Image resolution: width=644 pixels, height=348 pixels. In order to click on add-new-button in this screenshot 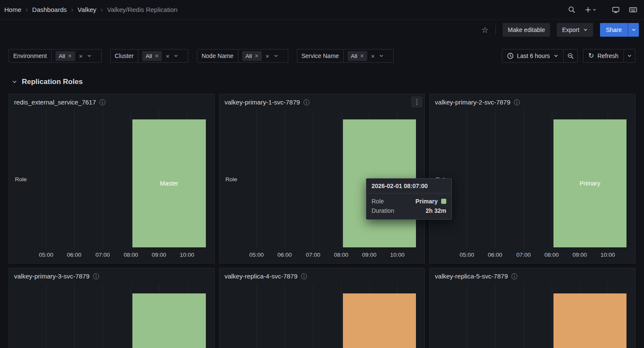, I will do `click(591, 10)`.